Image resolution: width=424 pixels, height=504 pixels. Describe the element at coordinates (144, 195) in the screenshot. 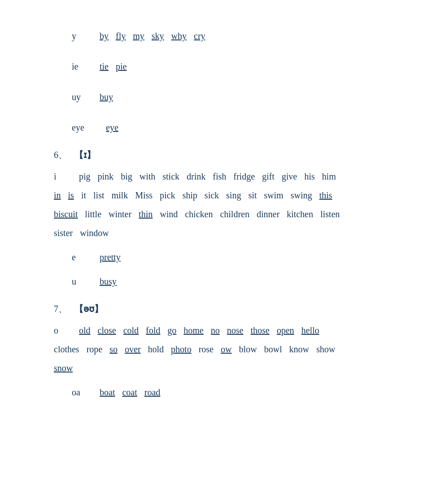

I see `word-miss: Miss` at that location.